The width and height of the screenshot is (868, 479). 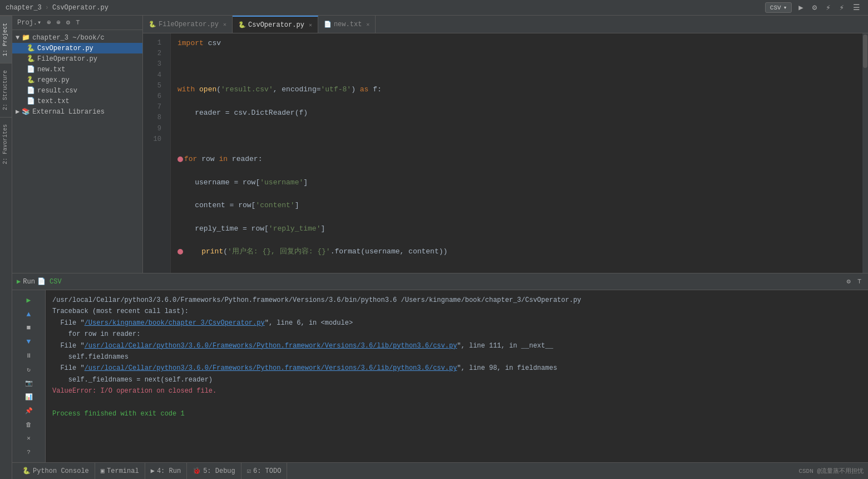 I want to click on sync-icon: ⊕, so click(x=49, y=22).